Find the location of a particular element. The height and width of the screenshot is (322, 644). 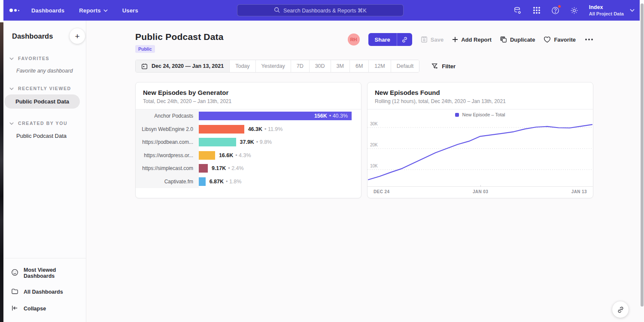

section-header: RECENTLY VIEWED is located at coordinates (45, 88).